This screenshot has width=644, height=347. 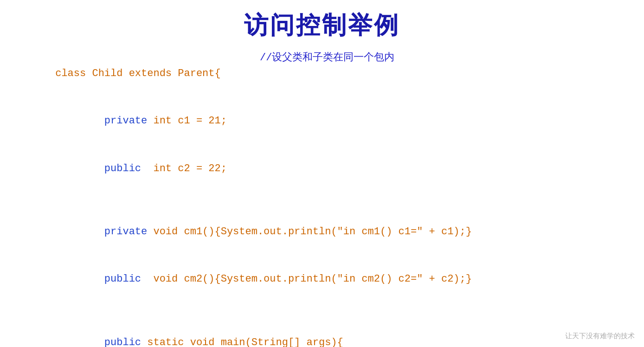 I want to click on keyword-private-2: private, so click(x=126, y=232).